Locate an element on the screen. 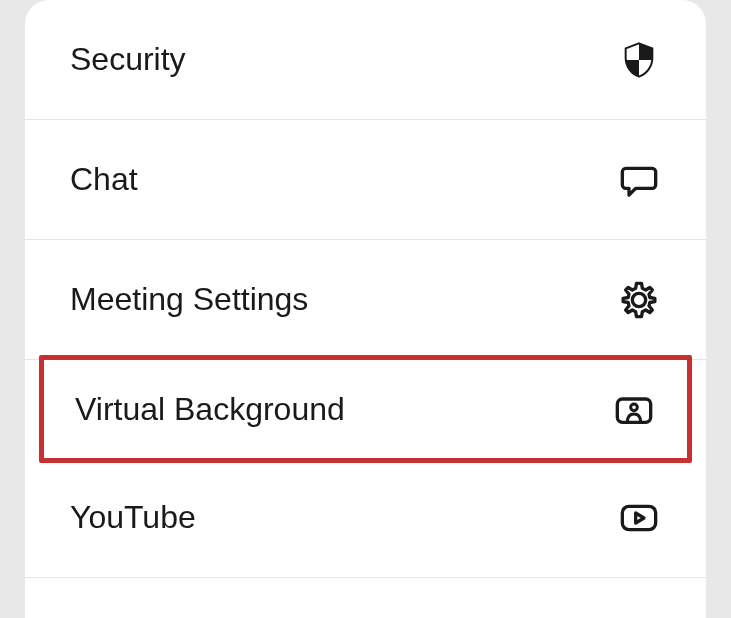 This screenshot has height=618, width=731. gear-icon is located at coordinates (639, 300).